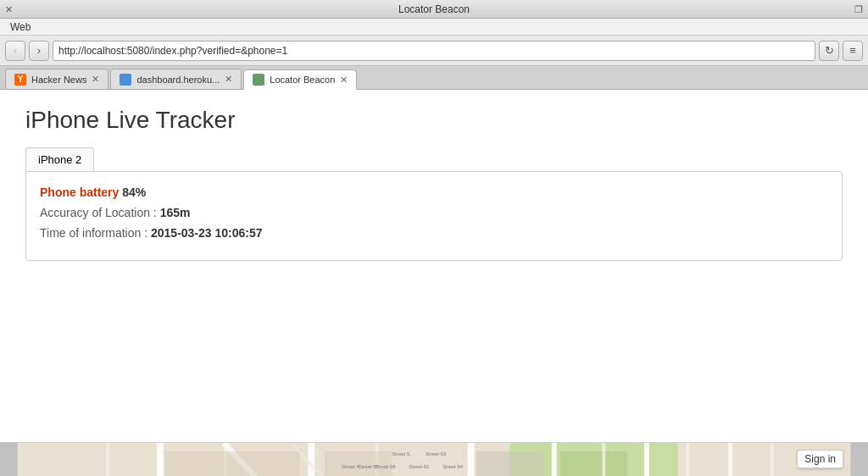  Describe the element at coordinates (59, 159) in the screenshot. I see `device-tab-iphone2: iPhone 2` at that location.